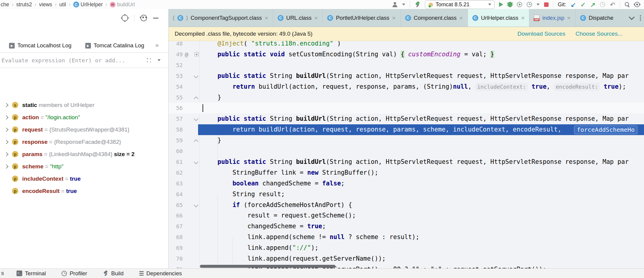 The image size is (644, 278). Describe the element at coordinates (5, 5) in the screenshot. I see `breadcrumb-item: che` at that location.